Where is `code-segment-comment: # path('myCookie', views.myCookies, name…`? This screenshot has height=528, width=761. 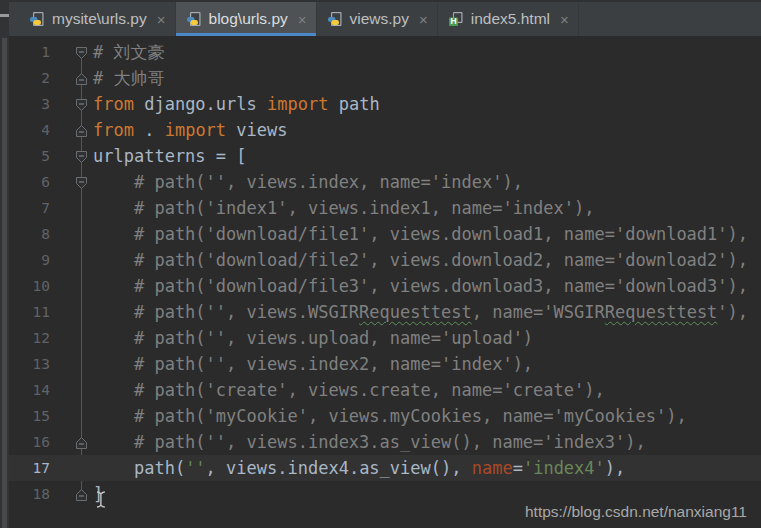
code-segment-comment: # path('myCookie', views.myCookies, name… is located at coordinates (390, 416).